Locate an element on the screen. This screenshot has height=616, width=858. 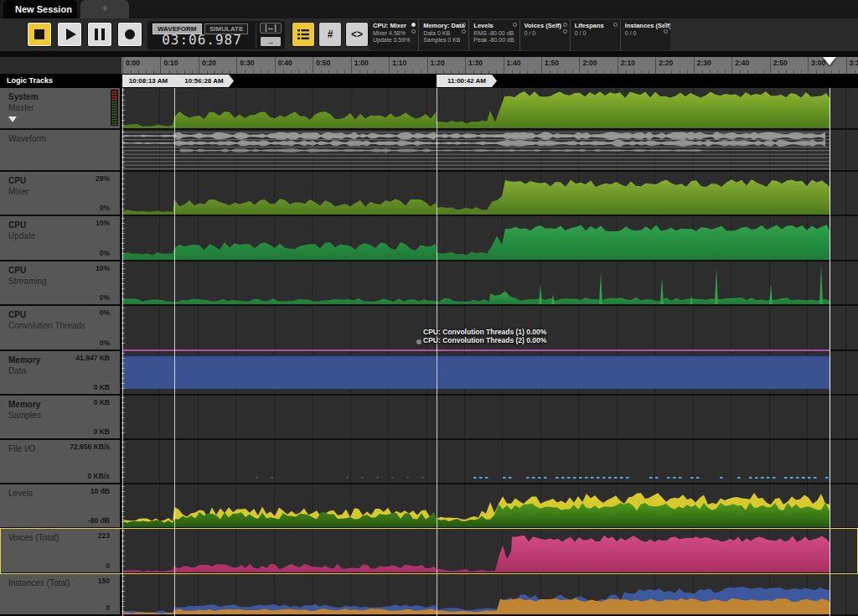
marker-row: Logic Tracks 10:08:13 AM10:56:28 AM11:00… is located at coordinates (429, 80).